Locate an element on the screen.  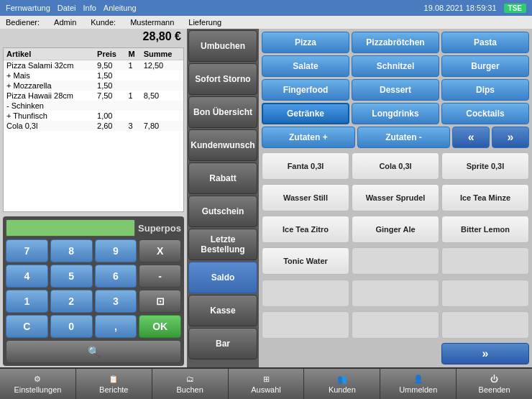
bottom-btn-kunden: 👥Kunden is located at coordinates (342, 384).